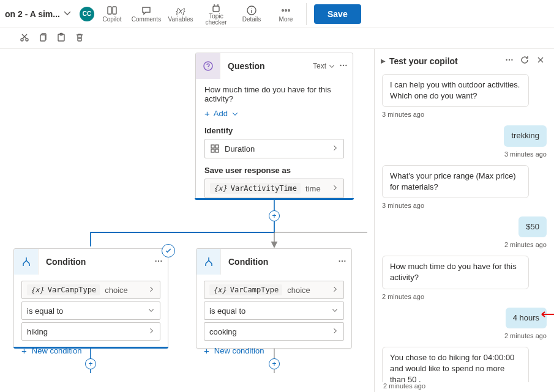 Image resolution: width=554 pixels, height=392 pixels. What do you see at coordinates (455, 91) in the screenshot?
I see `bot-message: I can help you with outdoor activities. …` at bounding box center [455, 91].